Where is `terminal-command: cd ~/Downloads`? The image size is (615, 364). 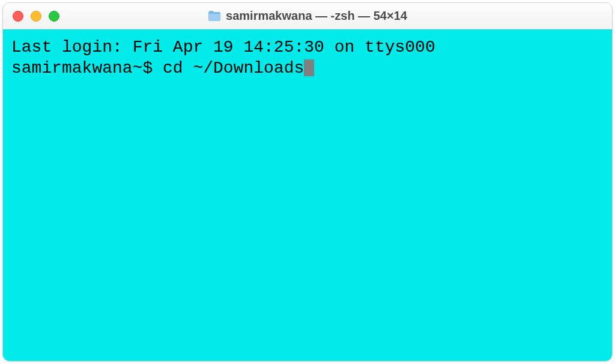 terminal-command: cd ~/Downloads is located at coordinates (233, 68).